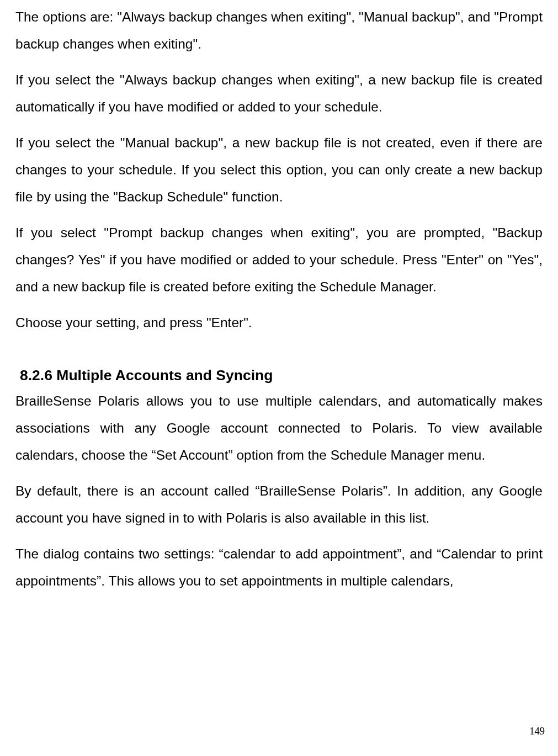 The height and width of the screenshot is (756, 558). What do you see at coordinates (279, 170) in the screenshot?
I see `paragraph-manual-backup: If you select the "Manual backup", a new…` at bounding box center [279, 170].